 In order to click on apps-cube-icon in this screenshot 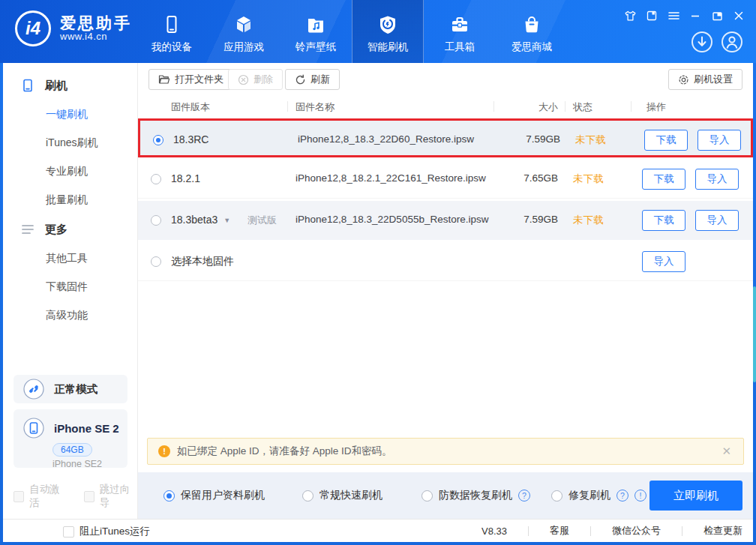, I will do `click(244, 25)`.